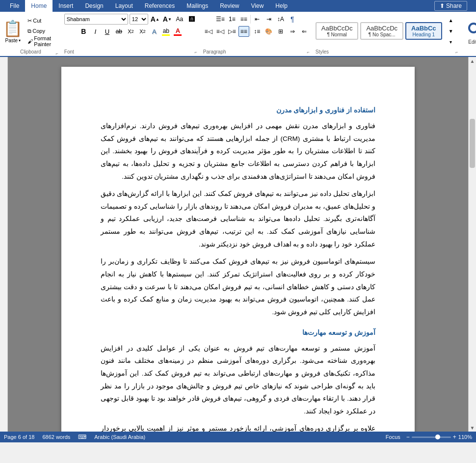  Describe the element at coordinates (83, 31) in the screenshot. I see `bold-button: B` at that location.